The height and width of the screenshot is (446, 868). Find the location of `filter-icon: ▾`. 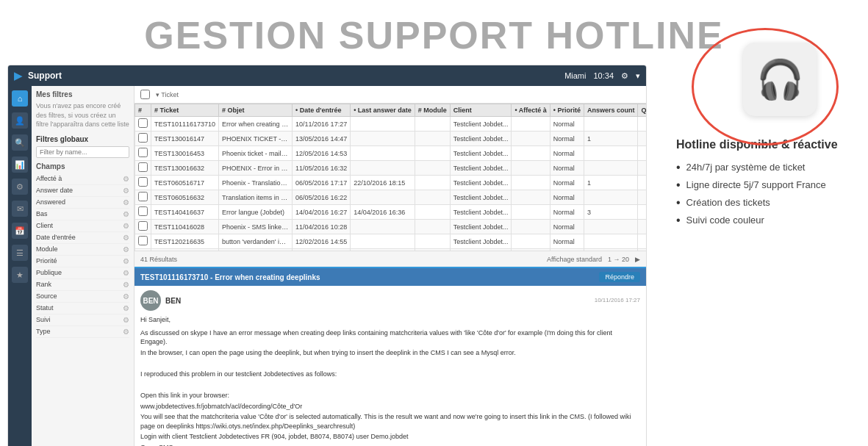

filter-icon: ▾ is located at coordinates (638, 76).